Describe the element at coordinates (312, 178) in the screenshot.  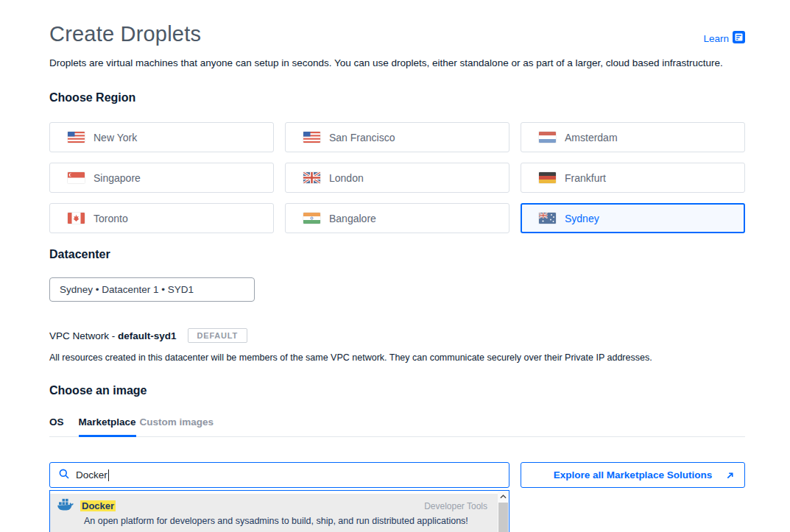
I see `flag-gb-icon` at that location.